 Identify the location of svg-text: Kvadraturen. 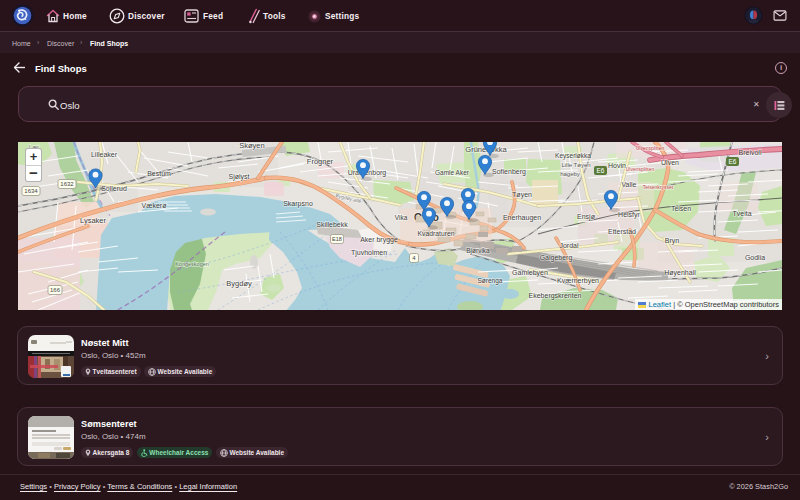
(436, 234).